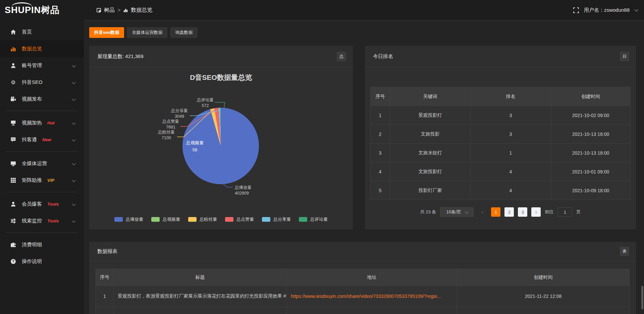 The image size is (644, 314). What do you see at coordinates (511, 153) in the screenshot?
I see `cell-rank: 1` at bounding box center [511, 153].